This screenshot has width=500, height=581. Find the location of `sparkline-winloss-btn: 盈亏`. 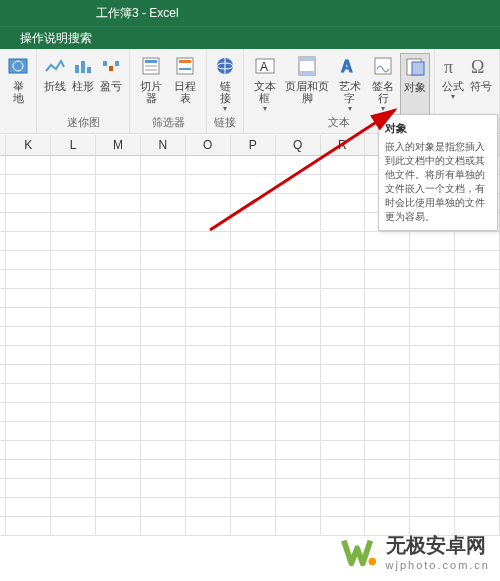

sparkline-winloss-btn: 盈亏 is located at coordinates (111, 84).